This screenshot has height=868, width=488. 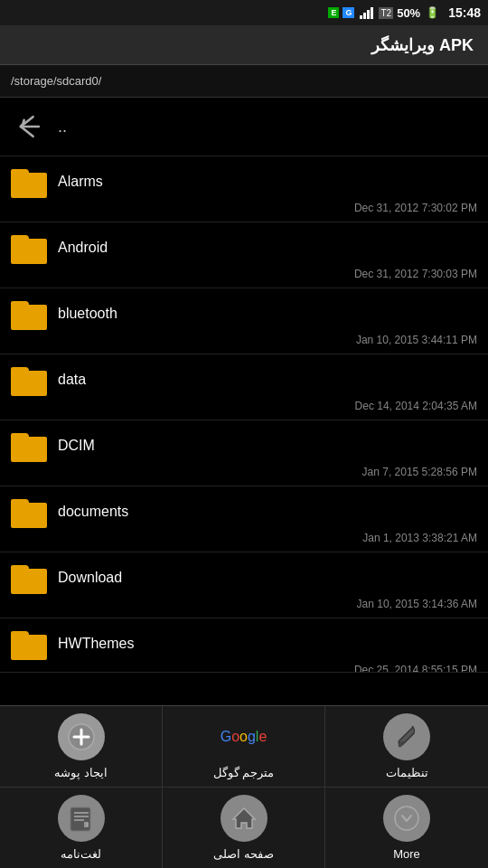 I want to click on current-path: /storage/sdcard0/, so click(x=56, y=81).